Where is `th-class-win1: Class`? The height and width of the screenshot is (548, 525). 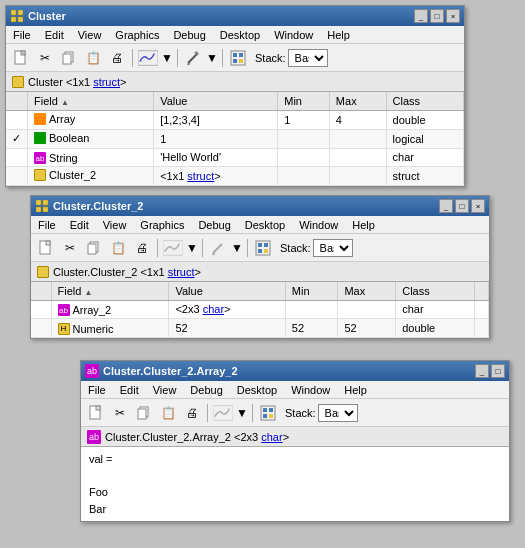
th-class-win1: Class is located at coordinates (424, 101).